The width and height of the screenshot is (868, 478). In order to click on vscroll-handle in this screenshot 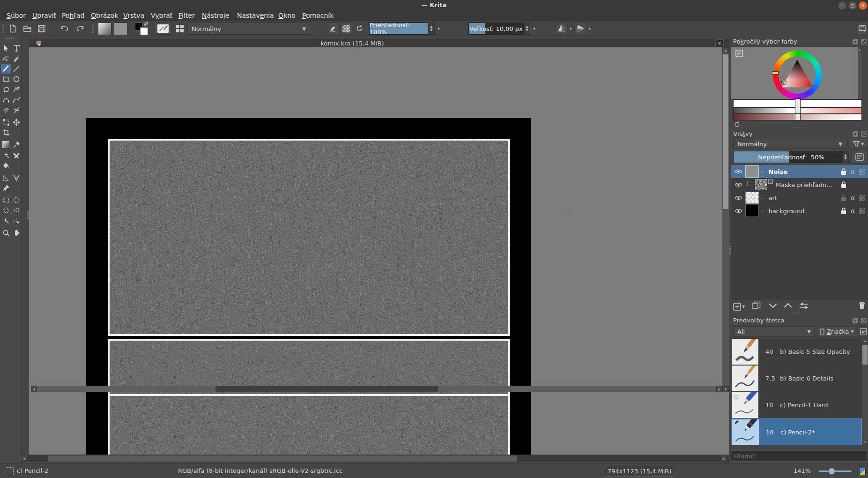, I will do `click(726, 132)`.